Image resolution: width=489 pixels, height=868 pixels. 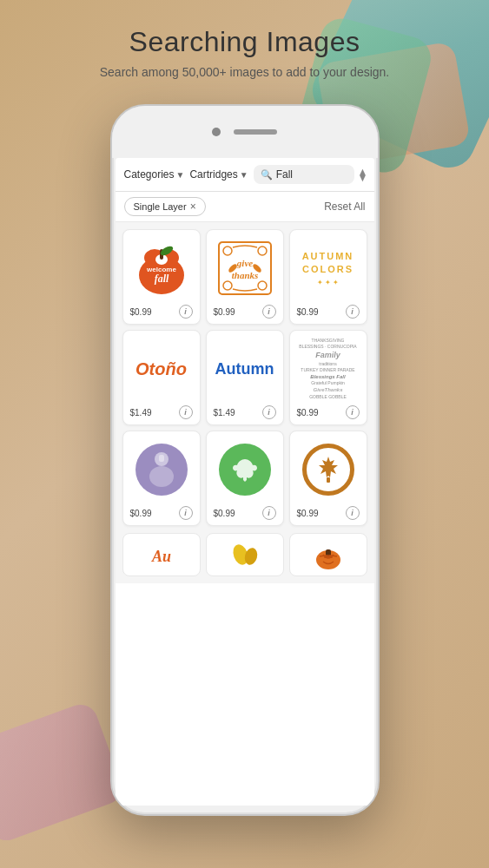 I want to click on page-title: Searching Images, so click(x=245, y=42).